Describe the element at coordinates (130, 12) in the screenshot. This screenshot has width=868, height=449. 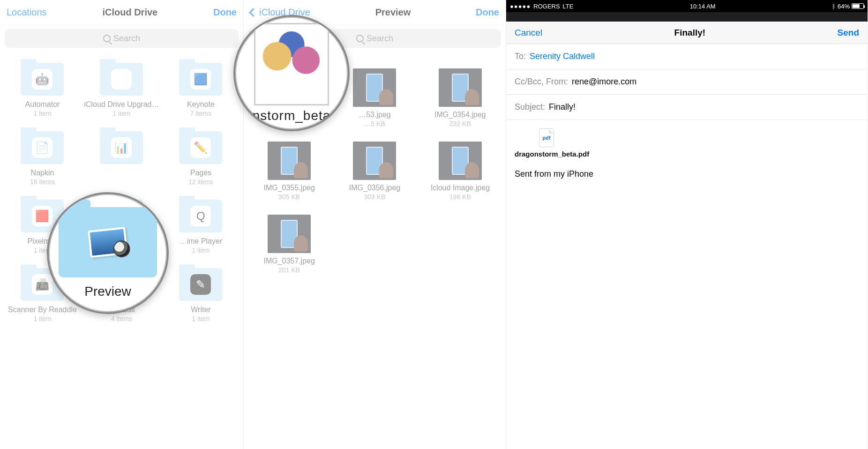
I see `nav-title: iCloud Drive` at that location.